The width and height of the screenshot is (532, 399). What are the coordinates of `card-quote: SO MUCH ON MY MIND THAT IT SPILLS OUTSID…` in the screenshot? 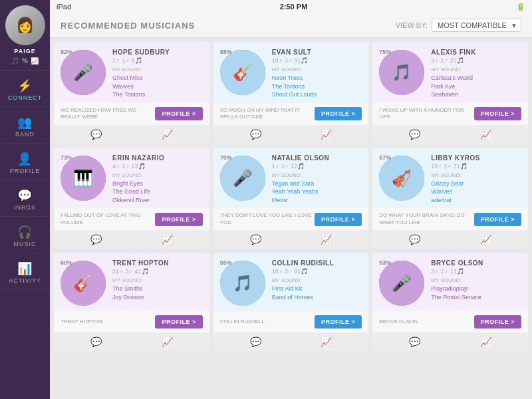 It's located at (267, 114).